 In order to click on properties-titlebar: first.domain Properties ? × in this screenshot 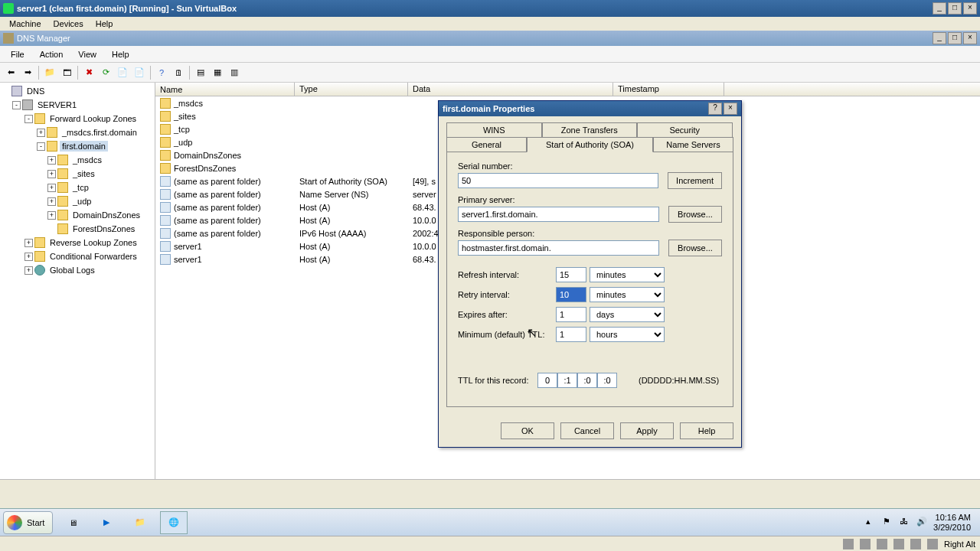, I will do `click(590, 109)`.